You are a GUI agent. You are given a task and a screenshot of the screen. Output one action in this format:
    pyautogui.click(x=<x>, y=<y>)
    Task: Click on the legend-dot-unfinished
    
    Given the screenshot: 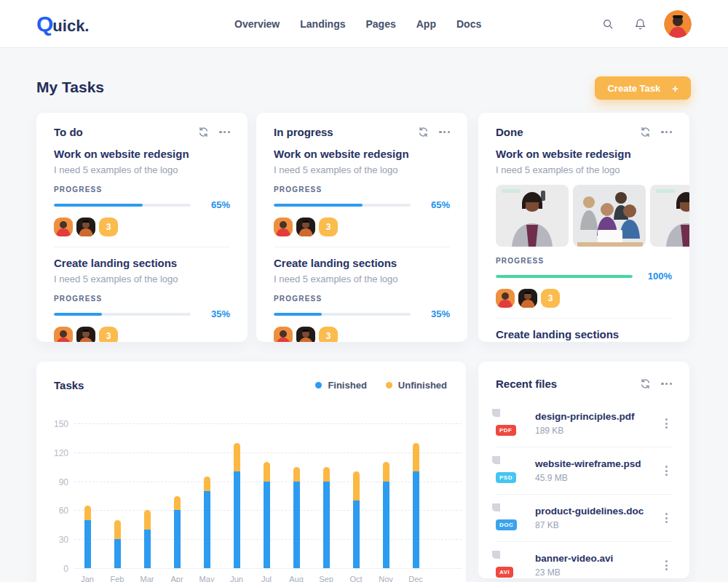 What is the action you would take?
    pyautogui.click(x=389, y=386)
    